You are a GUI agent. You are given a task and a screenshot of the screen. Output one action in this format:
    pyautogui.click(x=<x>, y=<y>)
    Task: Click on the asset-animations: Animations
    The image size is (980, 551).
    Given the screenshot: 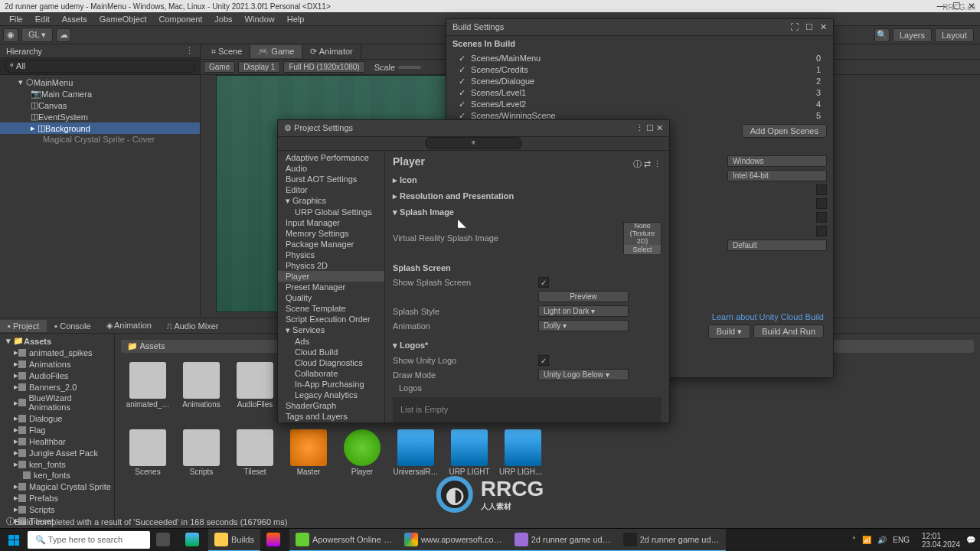 What is the action you would take?
    pyautogui.click(x=201, y=393)
    